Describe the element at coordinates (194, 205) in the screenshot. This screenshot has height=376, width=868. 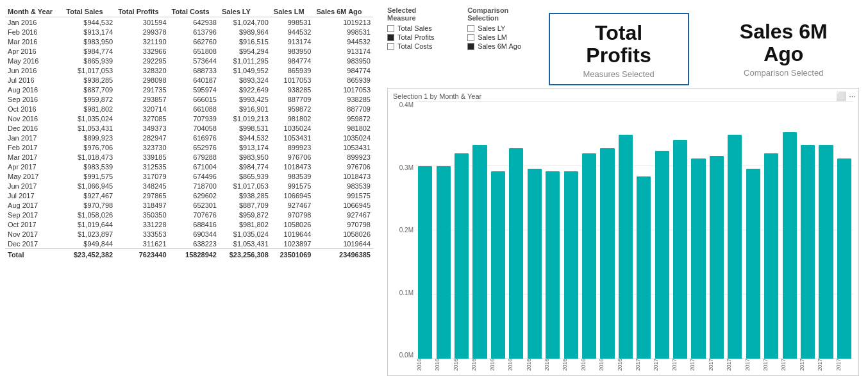
I see `table-cell: 652301` at that location.